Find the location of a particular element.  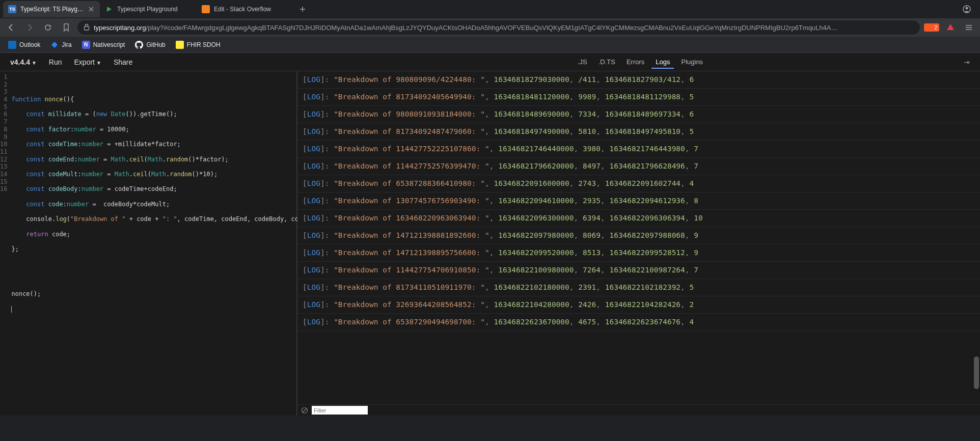

log-line: [LOG]: "Breakdown of 980809096/4224480: … is located at coordinates (639, 80).